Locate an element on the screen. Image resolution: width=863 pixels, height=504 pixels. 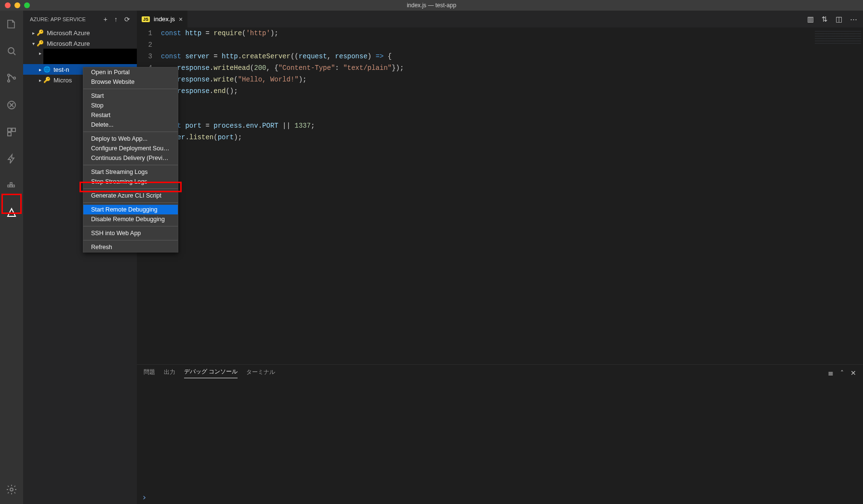
compare-changes-icon: ▥ is located at coordinates (810, 19).